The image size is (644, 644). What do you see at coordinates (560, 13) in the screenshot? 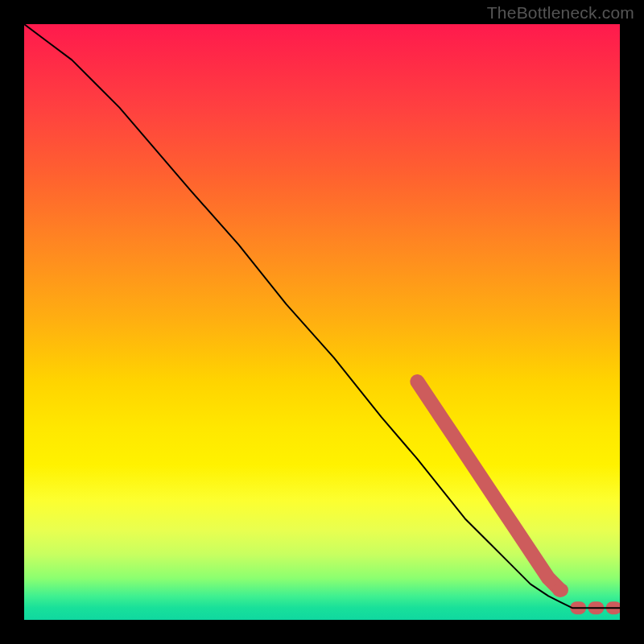
I see `watermark-text: TheBottleneck.com` at bounding box center [560, 13].